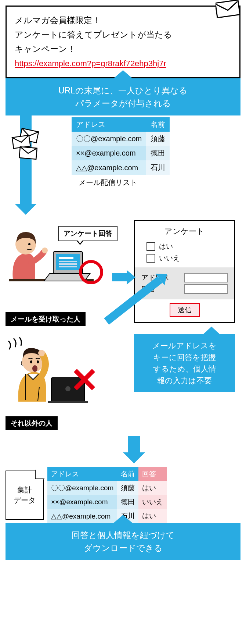 The image size is (246, 644). I want to click on survey-form: アンケート はい いいえ アドレス 氏名 送信, so click(184, 271).